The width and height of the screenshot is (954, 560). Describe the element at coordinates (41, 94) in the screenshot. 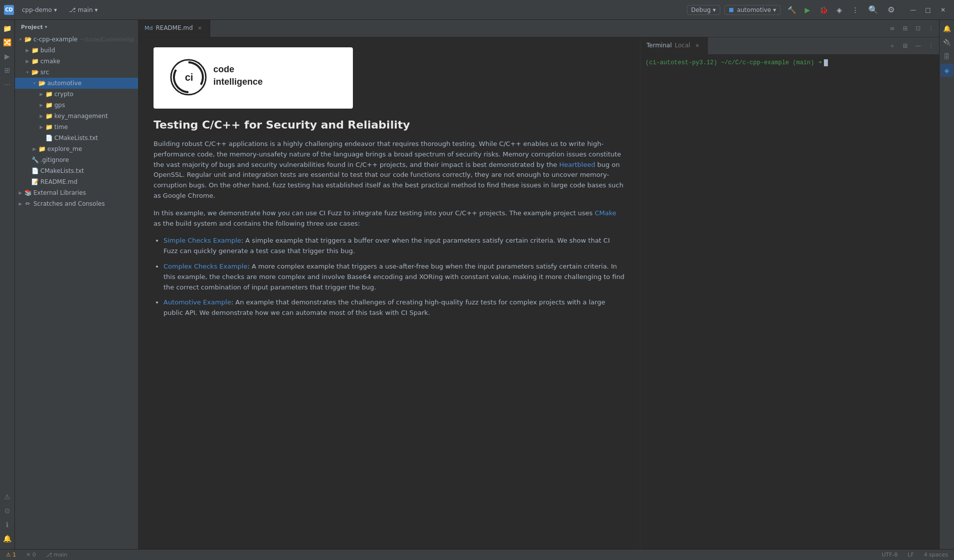

I see `crypto-arrow: ▶` at that location.